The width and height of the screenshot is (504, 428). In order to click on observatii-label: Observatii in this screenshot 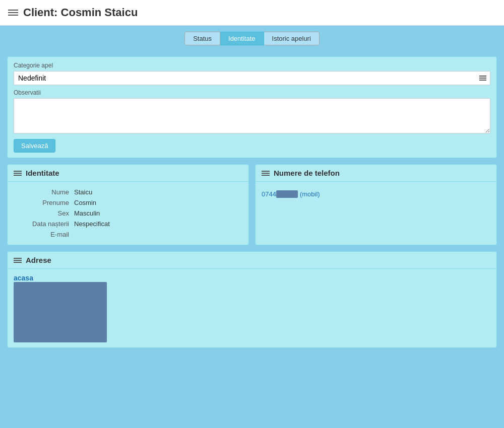, I will do `click(252, 93)`.